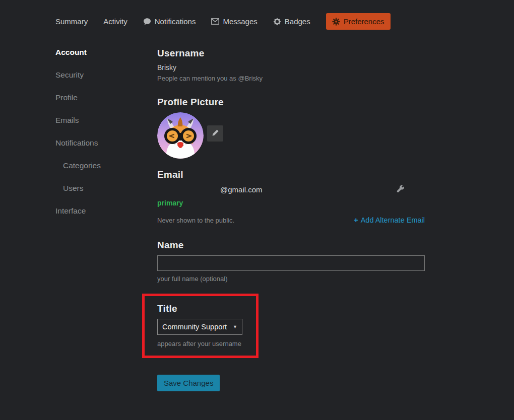 The image size is (514, 420). I want to click on sidebar-item-notifications: Notifications, so click(106, 143).